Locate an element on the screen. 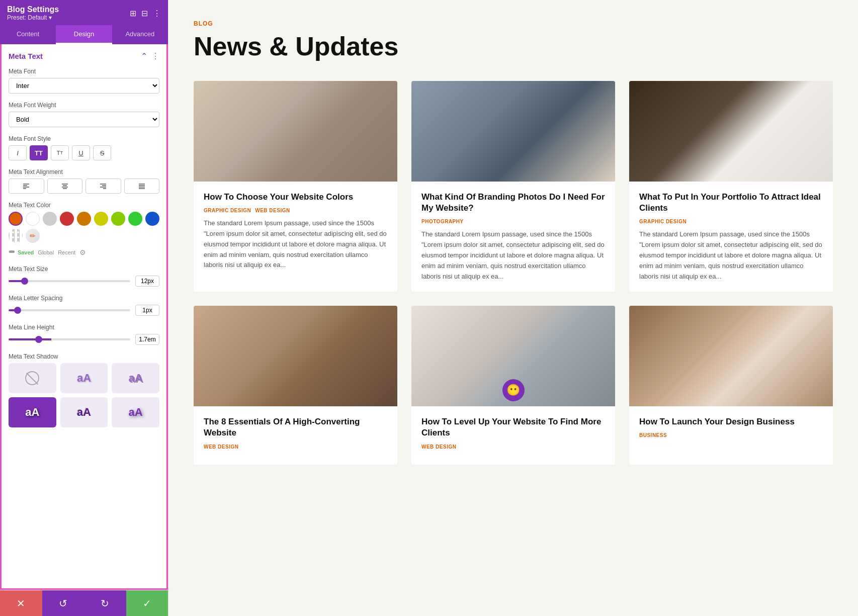  blog-card-5-tag-0: WEB DESIGN is located at coordinates (439, 447).